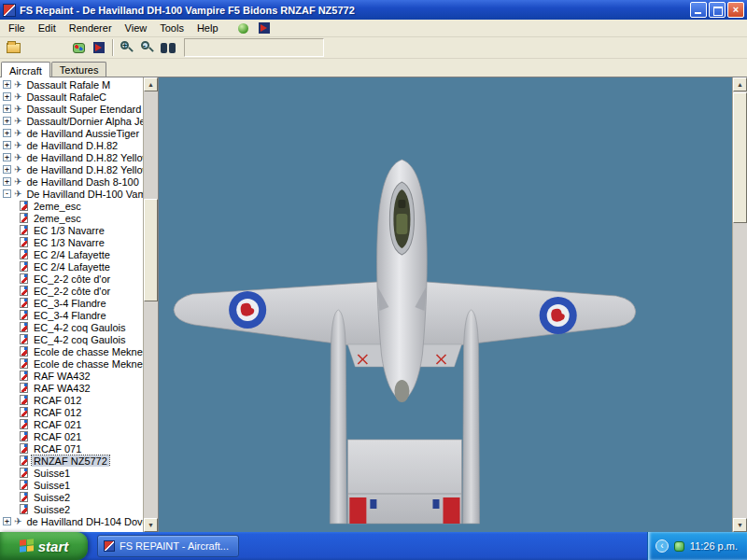  What do you see at coordinates (71, 108) in the screenshot?
I see `tree-item: +✈Dassault Super Etendard` at bounding box center [71, 108].